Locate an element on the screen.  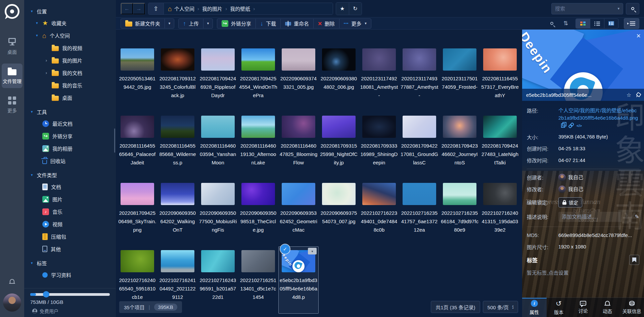
back-button: ← is located at coordinates (127, 9).